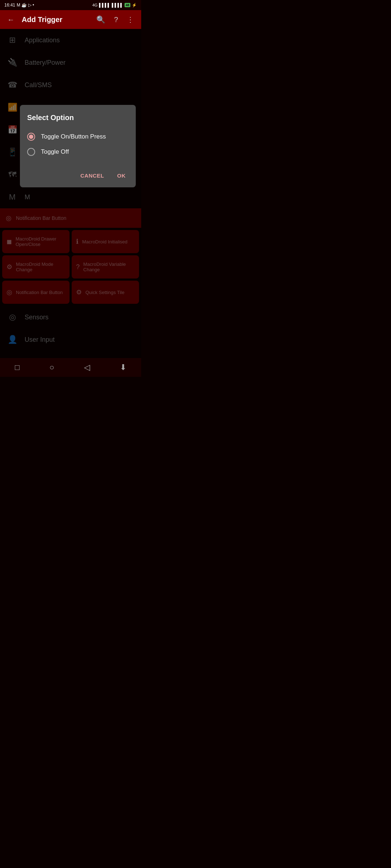  I want to click on radio-option-toggle-off: Toggle Off, so click(78, 152).